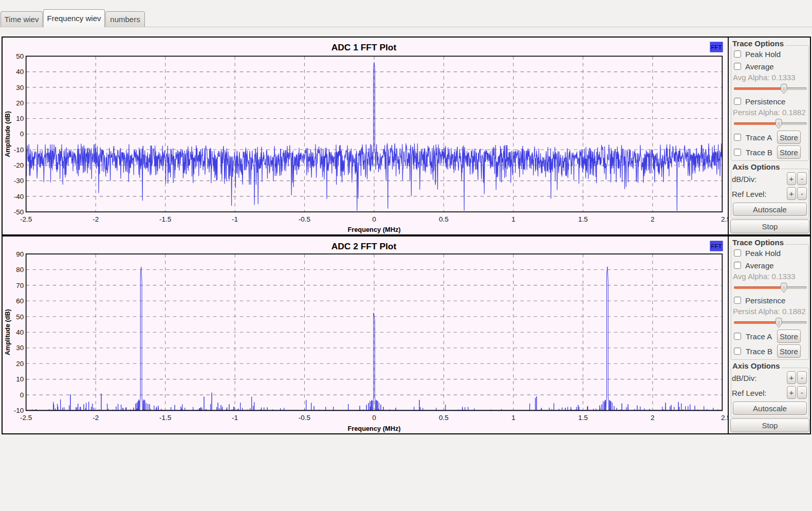 This screenshot has height=511, width=812. Describe the element at coordinates (19, 166) in the screenshot. I see `svg-text: -20` at that location.